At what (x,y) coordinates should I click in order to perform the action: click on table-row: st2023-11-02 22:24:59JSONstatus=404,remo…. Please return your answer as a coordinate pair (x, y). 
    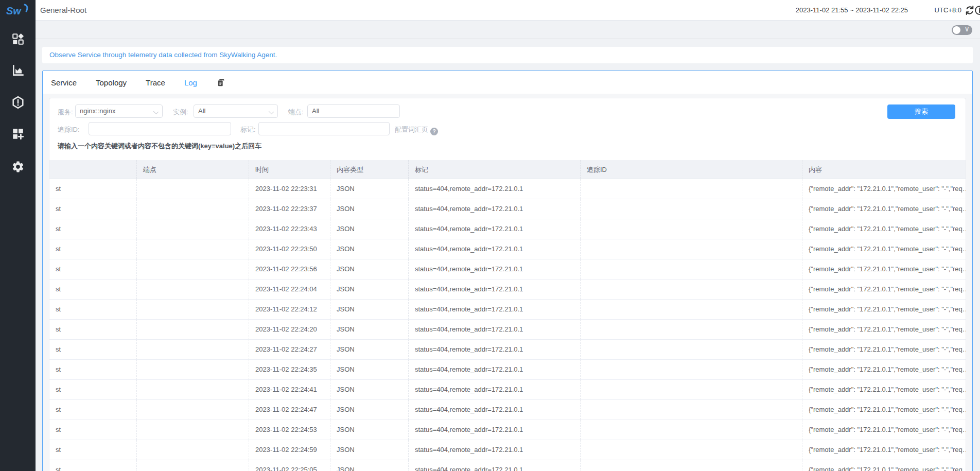
    Looking at the image, I should click on (507, 450).